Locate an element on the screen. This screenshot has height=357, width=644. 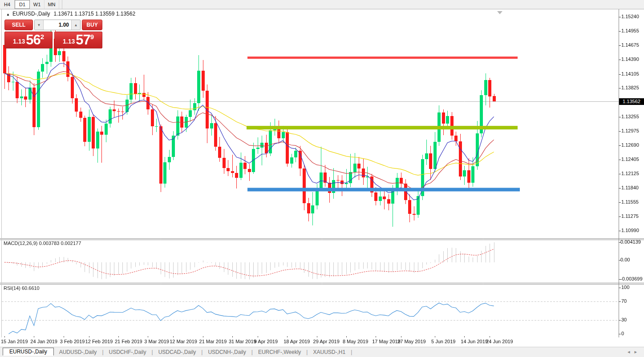
date-axis-label: 5 Jun 2019 is located at coordinates (443, 341).